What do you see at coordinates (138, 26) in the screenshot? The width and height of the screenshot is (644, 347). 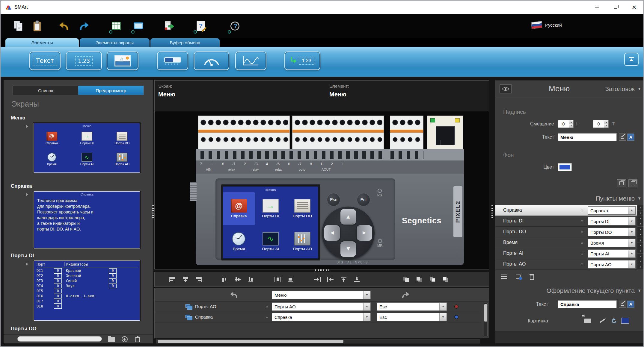 I see `screen-settings-button` at bounding box center [138, 26].